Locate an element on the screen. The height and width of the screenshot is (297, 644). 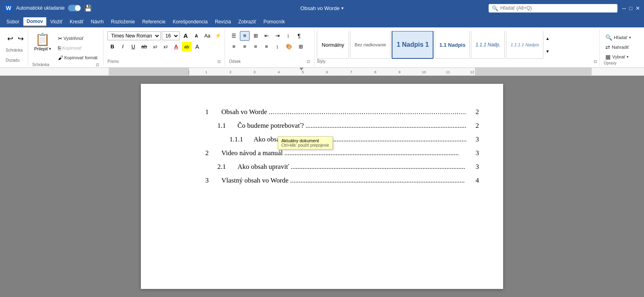
styles-scroll-up: ▲ is located at coordinates (547, 38).